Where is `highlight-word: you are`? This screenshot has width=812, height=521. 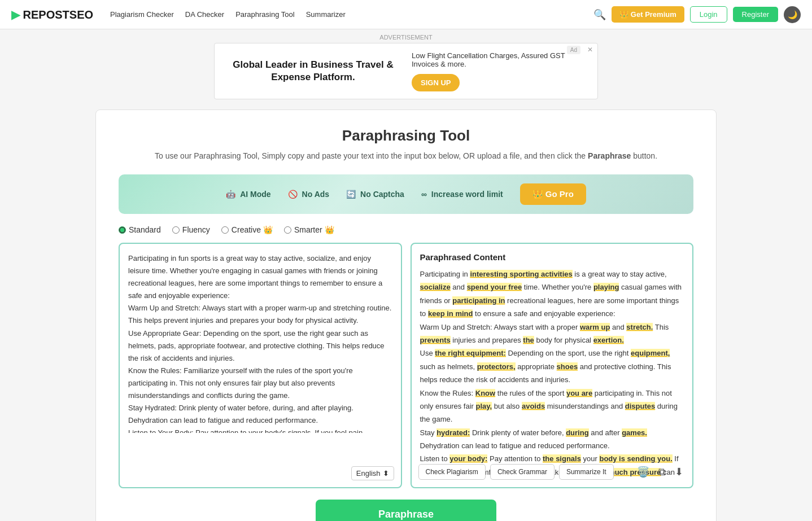
highlight-word: you are is located at coordinates (579, 393).